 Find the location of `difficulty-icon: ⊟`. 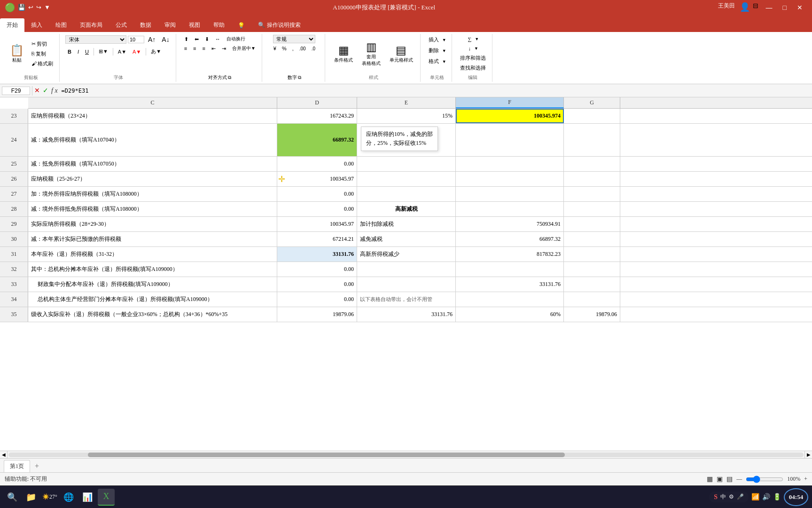

difficulty-icon: ⊟ is located at coordinates (756, 8).